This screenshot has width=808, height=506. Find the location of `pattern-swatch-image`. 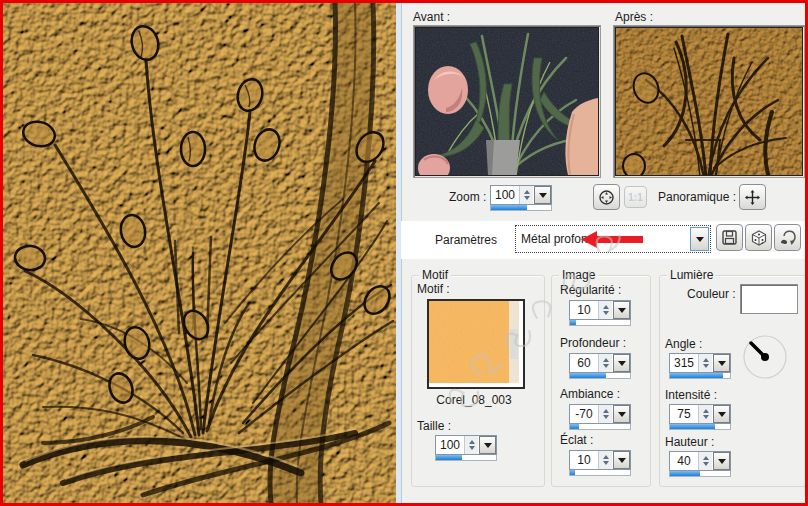

pattern-swatch-image is located at coordinates (474, 342).